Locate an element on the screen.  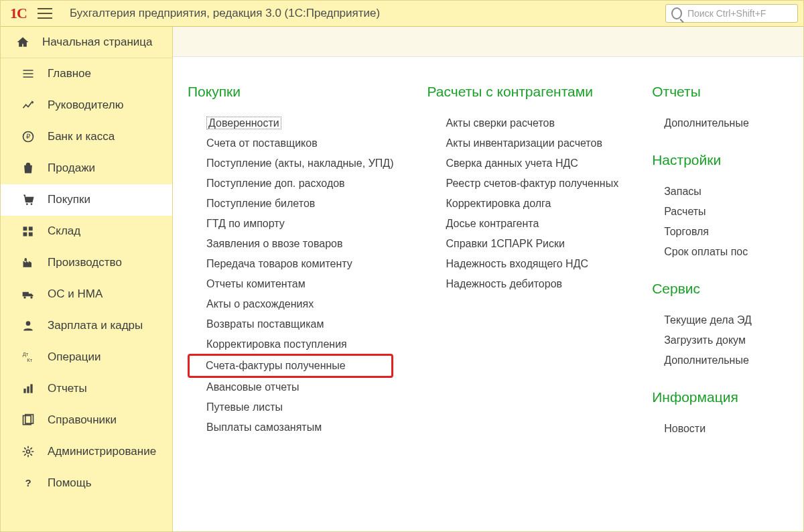
link: Поступление билетов is located at coordinates (261, 204).